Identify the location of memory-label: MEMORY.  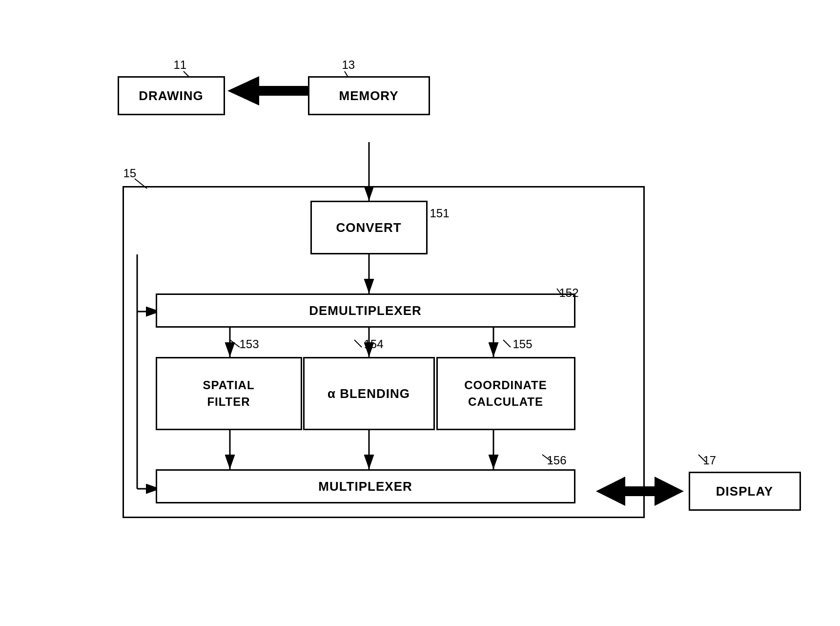
(369, 96).